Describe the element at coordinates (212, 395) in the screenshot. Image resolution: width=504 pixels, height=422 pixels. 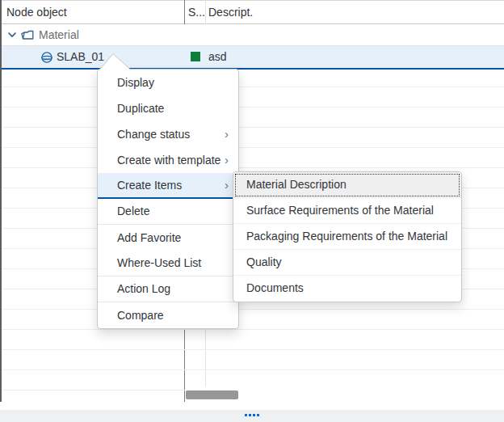
I see `horizontal-scrollbar-thumb` at that location.